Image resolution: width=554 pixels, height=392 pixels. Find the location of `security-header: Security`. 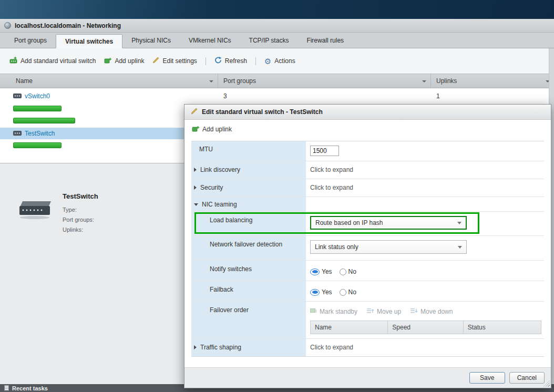

security-header: Security is located at coordinates (249, 188).